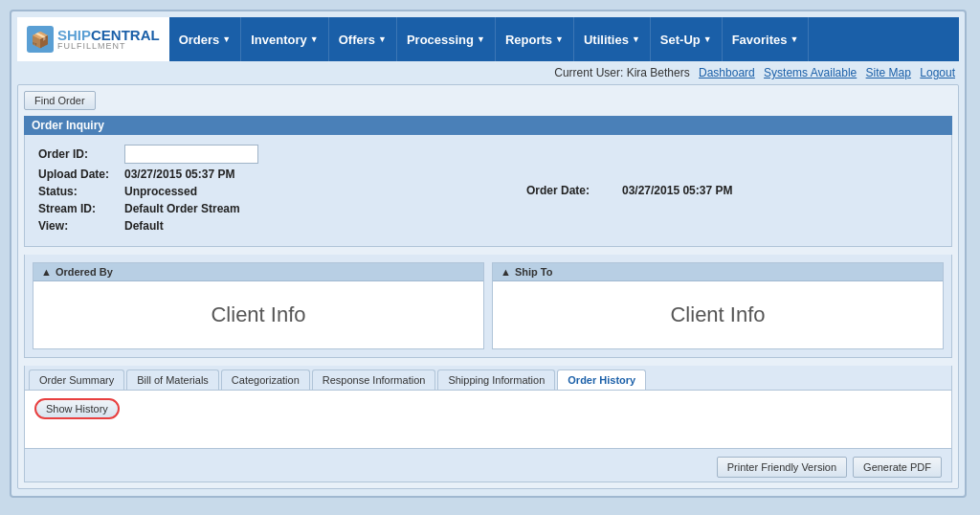 The height and width of the screenshot is (515, 980). What do you see at coordinates (612, 39) in the screenshot?
I see `nav-utilities: Utilities ▼` at bounding box center [612, 39].